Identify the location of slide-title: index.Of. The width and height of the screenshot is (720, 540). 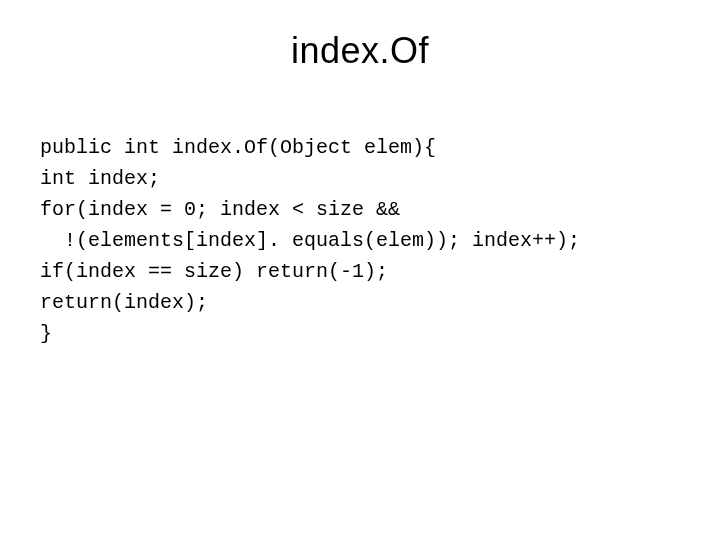
(360, 51).